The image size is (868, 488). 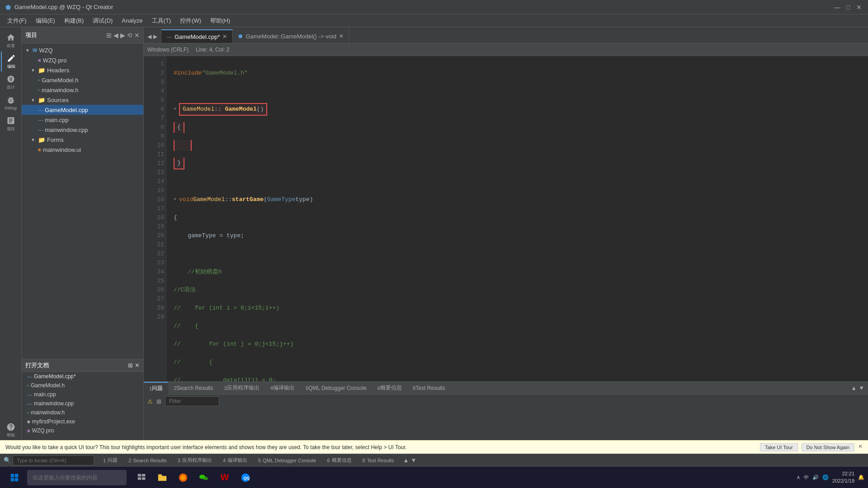 I want to click on nav-tab-1: 1 问题, so click(x=110, y=460).